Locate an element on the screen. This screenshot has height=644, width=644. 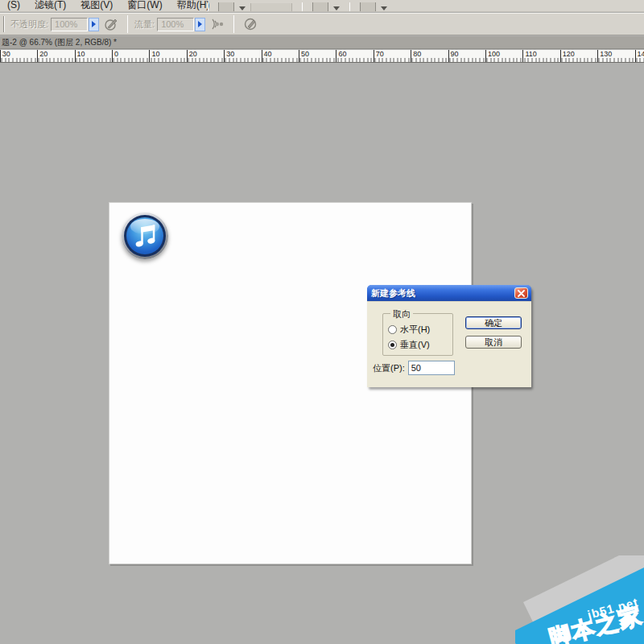
ruler-label: 130 is located at coordinates (605, 56).